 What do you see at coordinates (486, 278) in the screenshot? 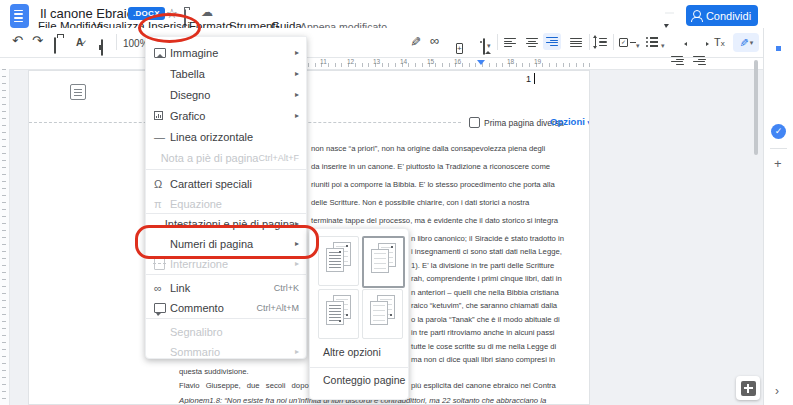
I see `body-text-line: rah, comprendente i primi cinque libri, …` at bounding box center [486, 278].